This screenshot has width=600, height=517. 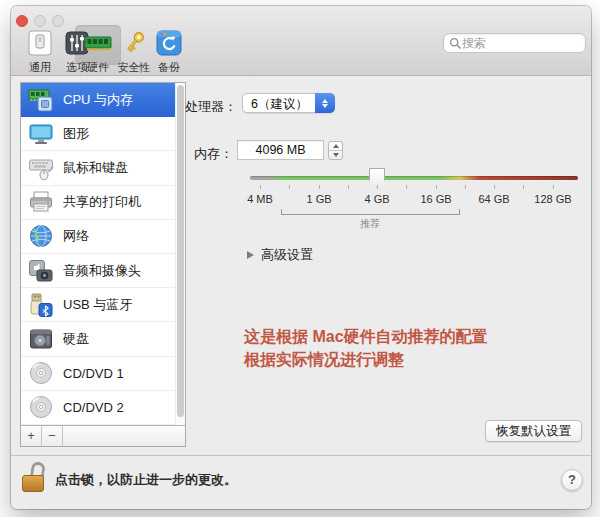 I want to click on memory-input: 4096 MB, so click(x=280, y=150).